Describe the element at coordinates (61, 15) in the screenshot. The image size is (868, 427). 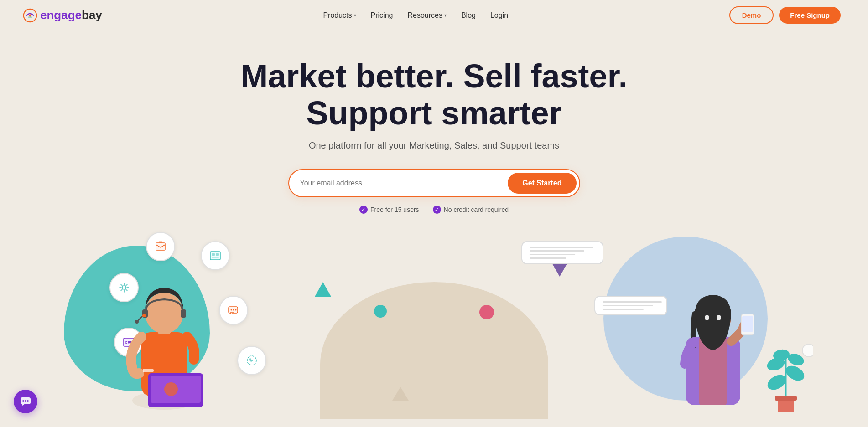
I see `logo-engage: engage` at that location.